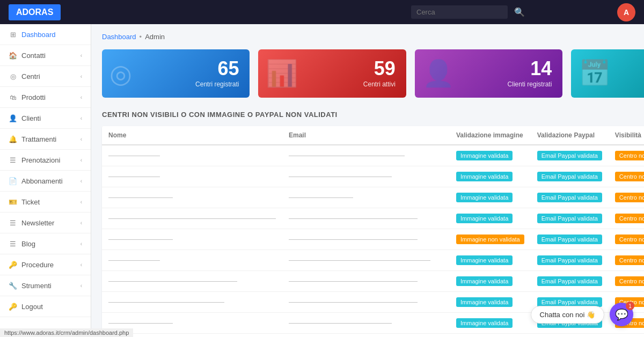 The height and width of the screenshot is (337, 644). Describe the element at coordinates (562, 12) in the screenshot. I see `search-icon: 🔍` at that location.